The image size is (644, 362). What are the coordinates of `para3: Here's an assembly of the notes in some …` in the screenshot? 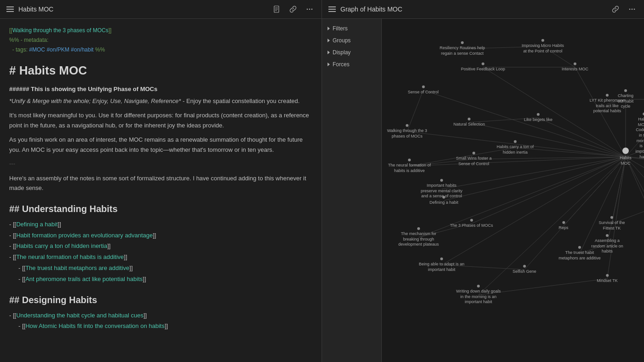 It's located at (161, 183).